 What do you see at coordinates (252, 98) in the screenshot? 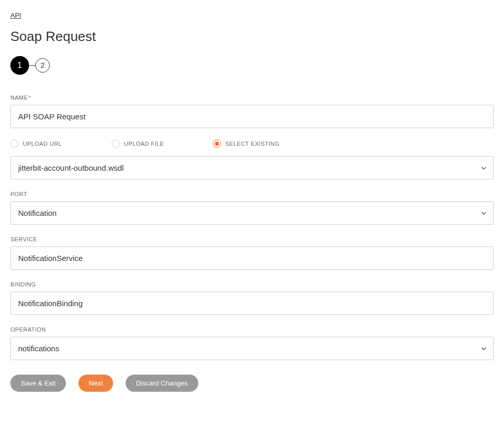
I see `name-label: NAME*` at bounding box center [252, 98].